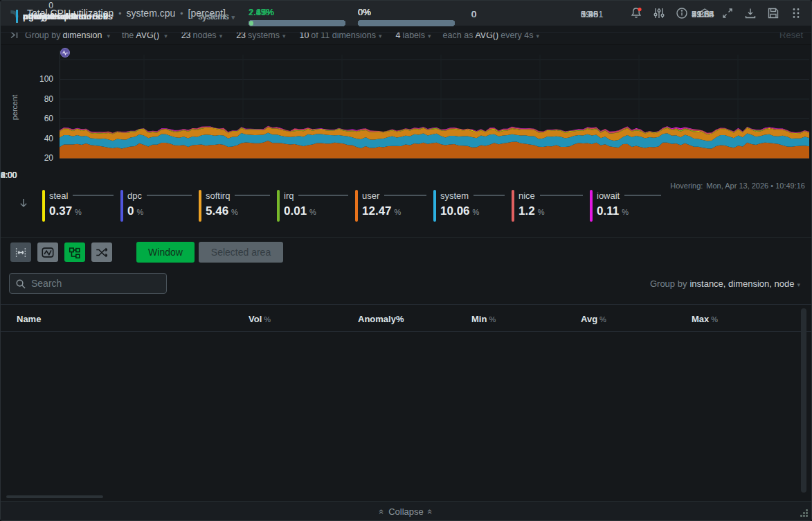 This screenshot has width=812, height=521. Describe the element at coordinates (295, 211) in the screenshot. I see `dimension-value: 0.01` at that location.